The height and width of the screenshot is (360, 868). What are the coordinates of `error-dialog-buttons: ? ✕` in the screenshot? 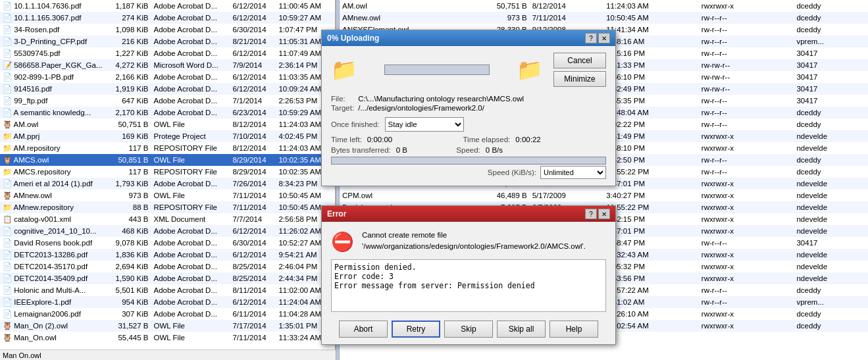 It's located at (598, 214).